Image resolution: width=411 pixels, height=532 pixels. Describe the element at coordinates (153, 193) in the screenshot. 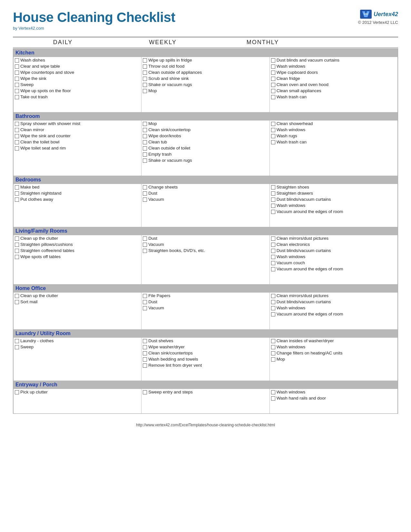

I see `item-label: Dust` at that location.